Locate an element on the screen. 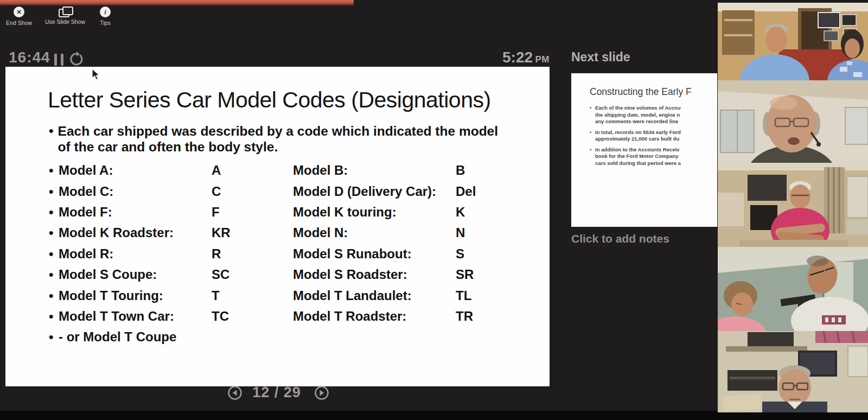  table-row: • Model K Roadster: KR Model N: N is located at coordinates (294, 233).